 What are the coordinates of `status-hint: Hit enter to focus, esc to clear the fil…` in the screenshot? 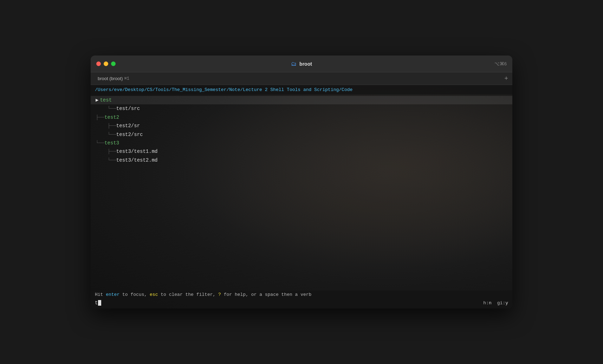 It's located at (203, 294).